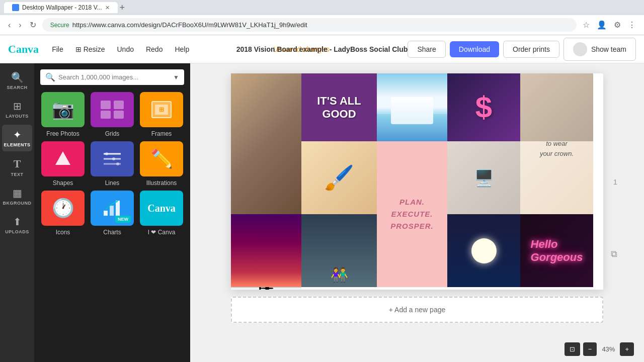 This screenshot has height=362, width=644. Describe the element at coordinates (412, 108) in the screenshot. I see `vb-cell-greek` at that location.